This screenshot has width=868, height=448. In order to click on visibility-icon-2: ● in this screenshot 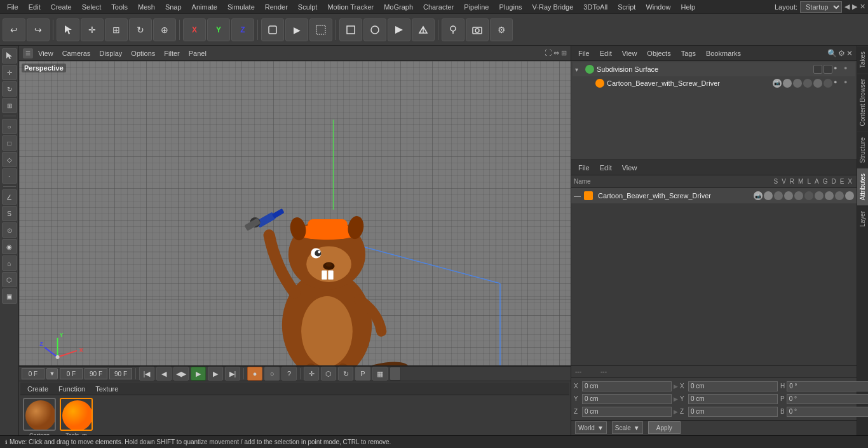, I will do `click(838, 83)`.